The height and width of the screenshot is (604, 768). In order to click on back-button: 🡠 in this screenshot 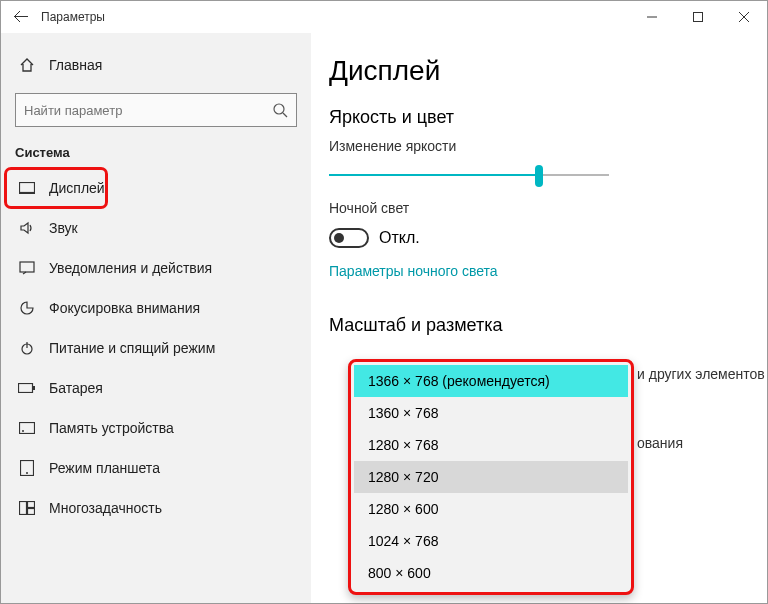, I will do `click(21, 17)`.